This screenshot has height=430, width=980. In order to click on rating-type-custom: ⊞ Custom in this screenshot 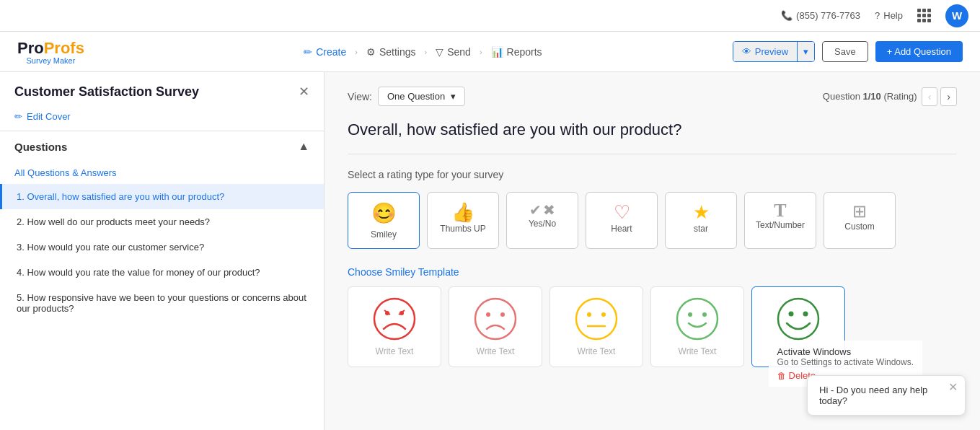, I will do `click(860, 221)`.